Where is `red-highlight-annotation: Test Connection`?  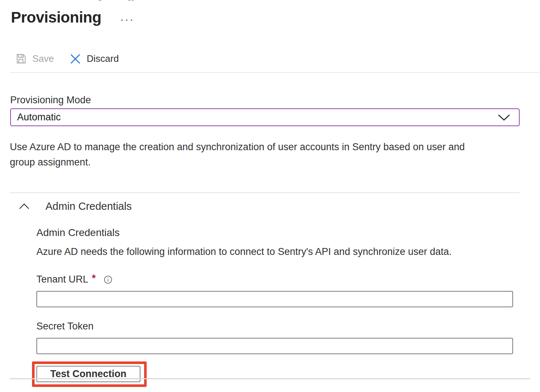
red-highlight-annotation: Test Connection is located at coordinates (90, 374).